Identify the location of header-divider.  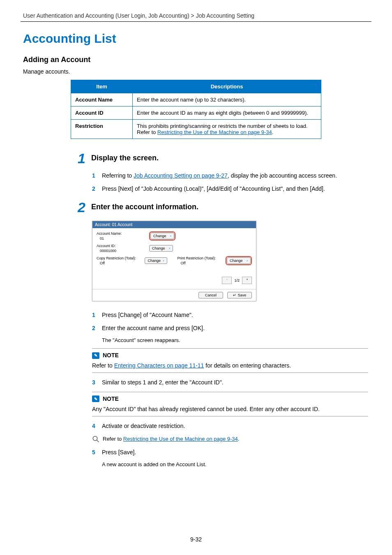
(196, 21).